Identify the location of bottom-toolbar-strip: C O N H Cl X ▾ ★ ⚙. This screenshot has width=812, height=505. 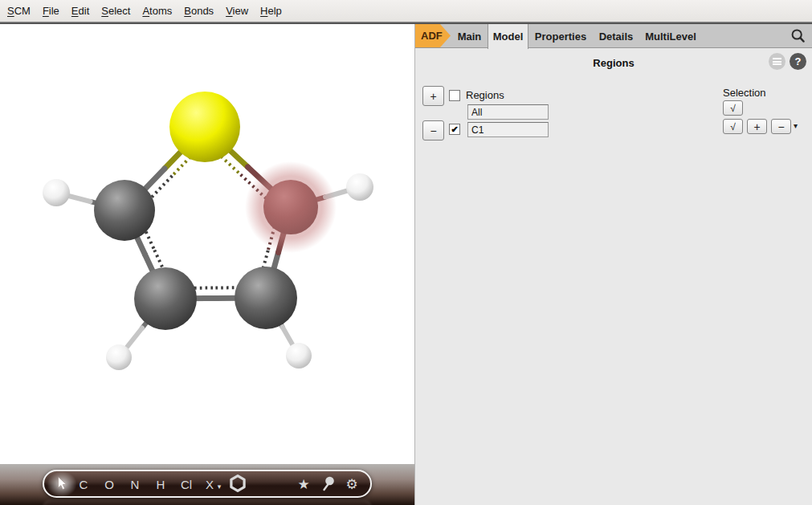
(207, 485).